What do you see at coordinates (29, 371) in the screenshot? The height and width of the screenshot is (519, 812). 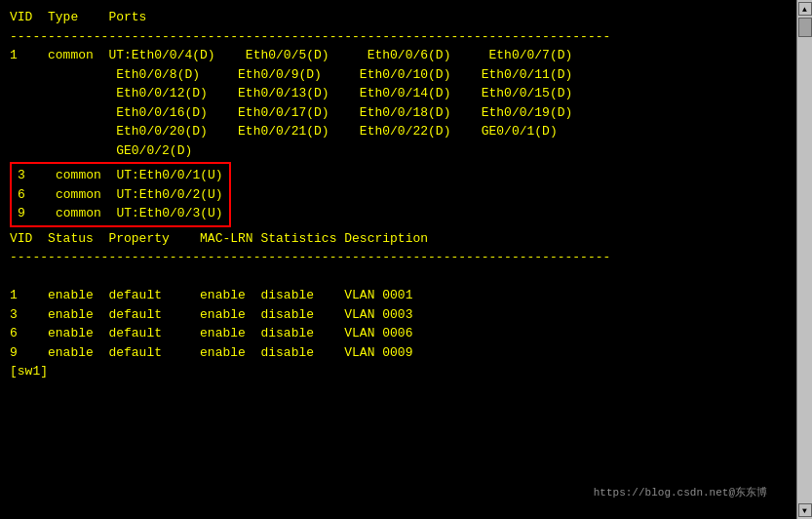 I see `prompt-line: [sw1]` at bounding box center [29, 371].